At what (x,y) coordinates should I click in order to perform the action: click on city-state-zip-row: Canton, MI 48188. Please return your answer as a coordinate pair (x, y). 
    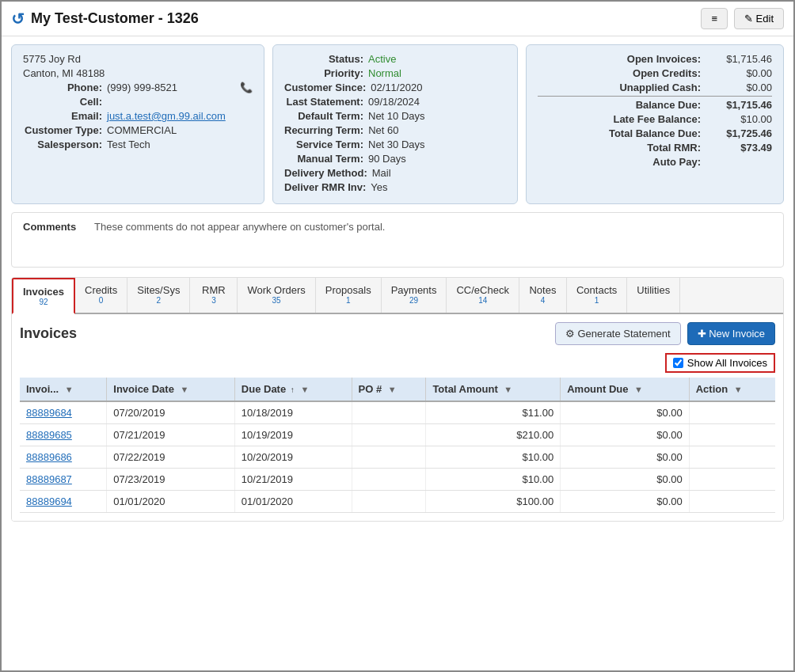
    Looking at the image, I should click on (138, 73).